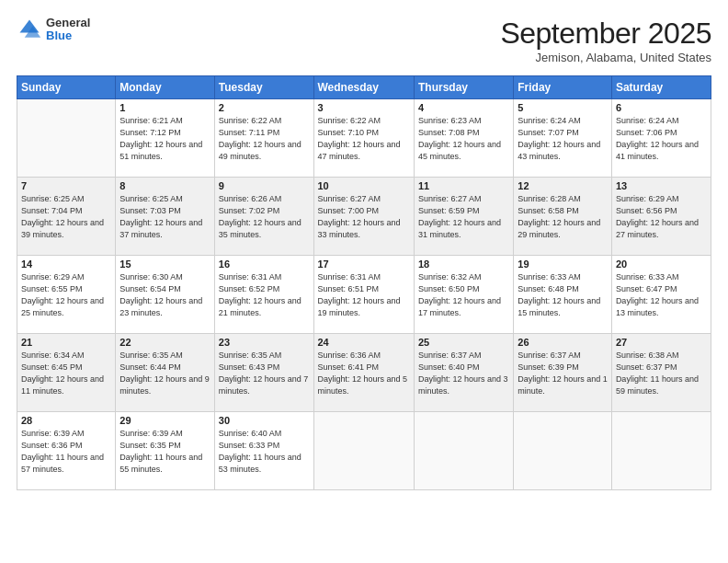 The height and width of the screenshot is (563, 728). I want to click on day-info: Sunrise: 6:25 AMSunset: 7:03 PMDaylight:…, so click(165, 217).